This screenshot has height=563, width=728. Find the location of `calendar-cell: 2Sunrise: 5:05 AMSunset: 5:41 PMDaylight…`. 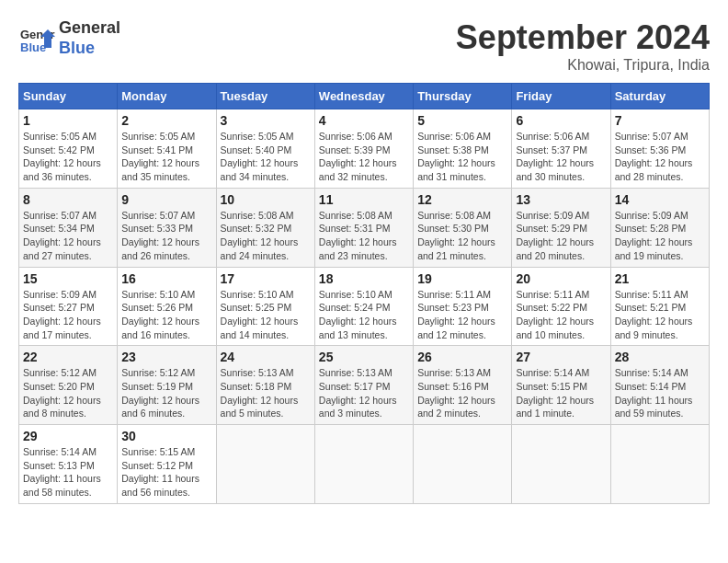

calendar-cell: 2Sunrise: 5:05 AMSunset: 5:41 PMDaylight… is located at coordinates (167, 149).